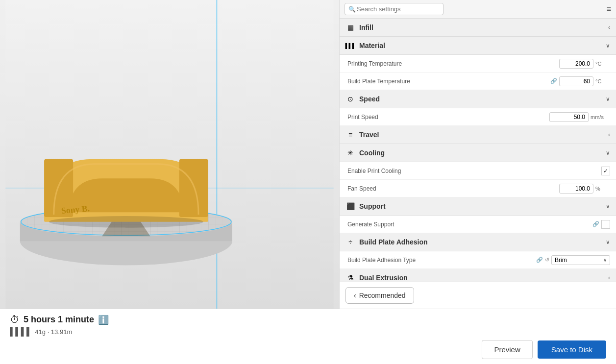 Image resolution: width=616 pixels, height=364 pixels. Describe the element at coordinates (350, 27) in the screenshot. I see `infill-icon: ▦` at that location.